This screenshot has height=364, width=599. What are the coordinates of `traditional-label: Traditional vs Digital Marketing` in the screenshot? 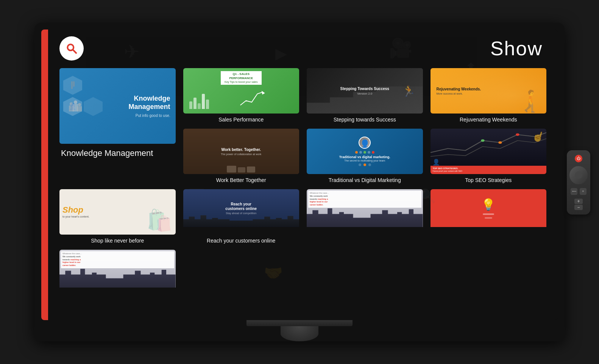 It's located at (365, 180).